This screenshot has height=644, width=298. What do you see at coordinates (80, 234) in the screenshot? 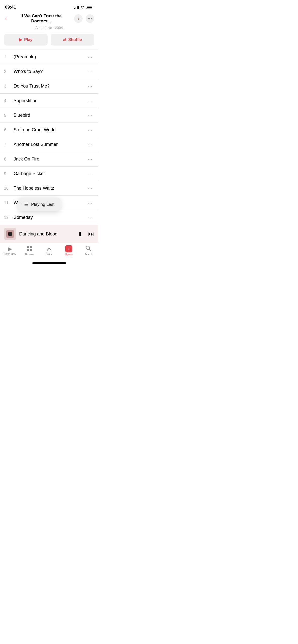
I see `pause-button: ⏸` at bounding box center [80, 234].